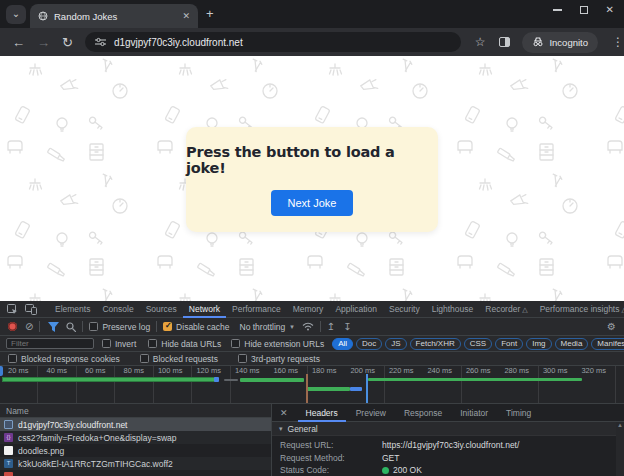 The image size is (624, 476). I want to click on devtools-tab-recorder: Recorder△, so click(506, 310).